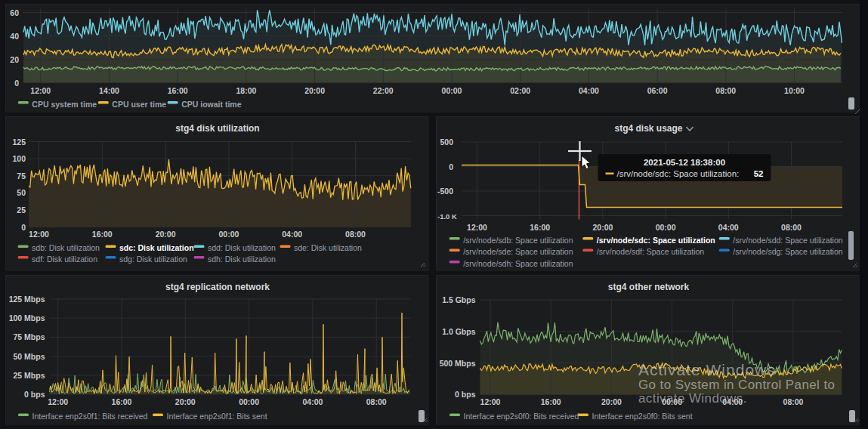 This screenshot has height=429, width=868. Describe the element at coordinates (384, 91) in the screenshot. I see `svg-text: 22:00` at that location.